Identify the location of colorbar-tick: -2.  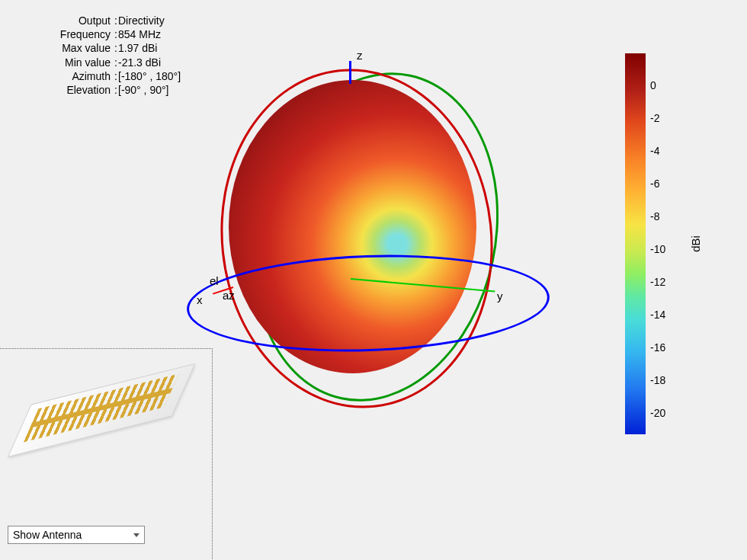
(655, 118).